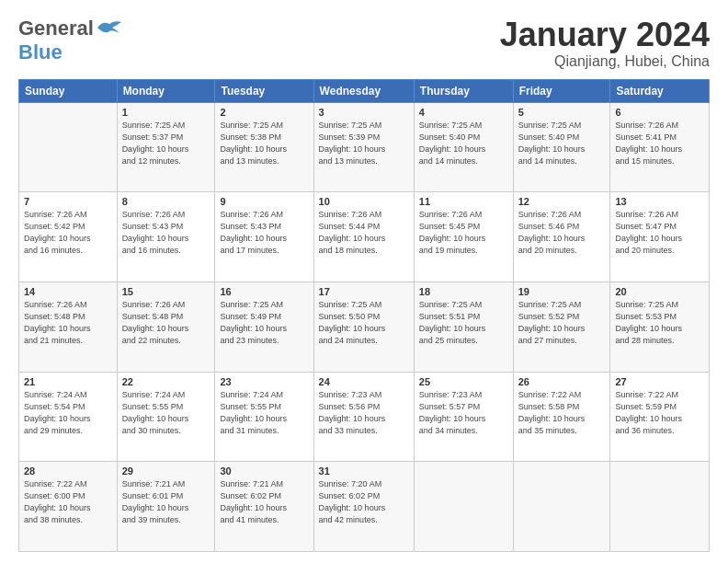 The image size is (728, 563). I want to click on table-cell: 6Sunrise: 7:26 AM Sunset: 5:41 PM Daylig…, so click(660, 147).